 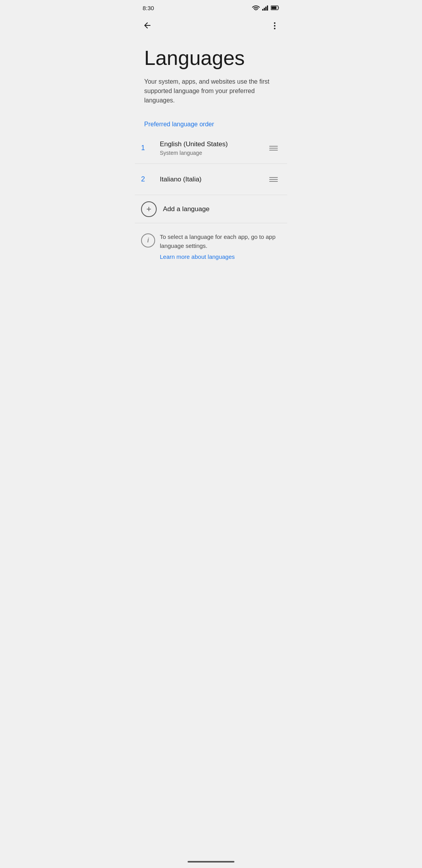 What do you see at coordinates (211, 153) in the screenshot?
I see `language-subtitle-1: System language` at bounding box center [211, 153].